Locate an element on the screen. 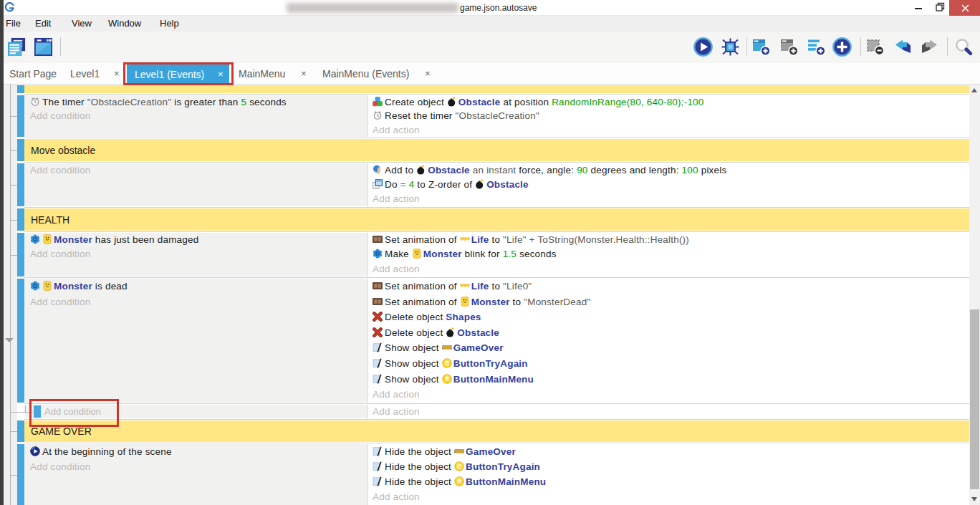 The height and width of the screenshot is (505, 980). menu-item-view: View is located at coordinates (82, 24).